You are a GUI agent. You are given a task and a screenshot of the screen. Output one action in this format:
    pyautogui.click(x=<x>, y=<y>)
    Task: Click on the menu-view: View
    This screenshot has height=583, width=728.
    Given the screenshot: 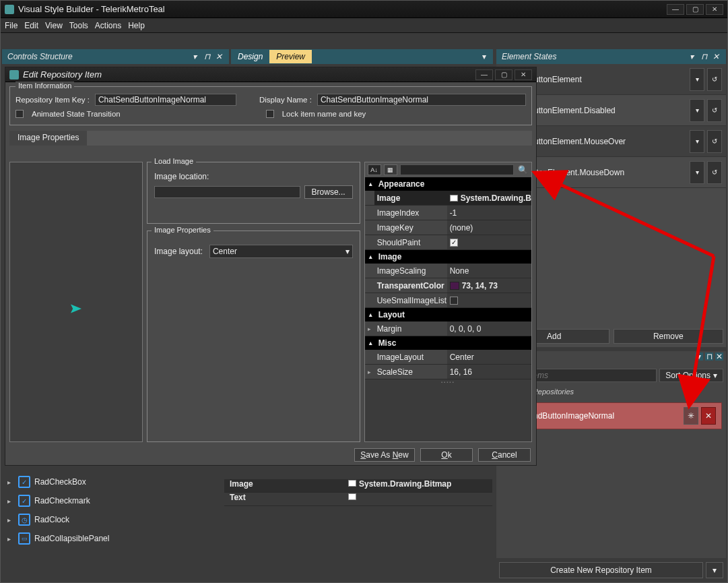 What is the action you would take?
    pyautogui.click(x=54, y=26)
    